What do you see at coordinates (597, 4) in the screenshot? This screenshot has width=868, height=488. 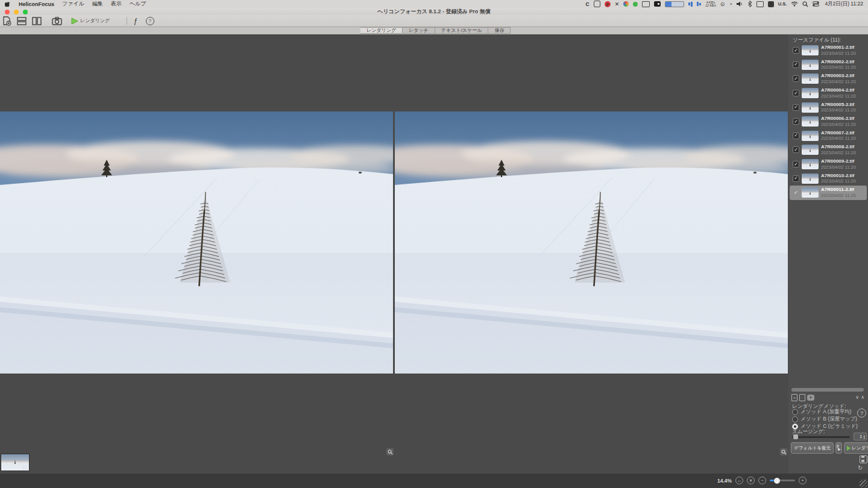 I see `gray-app-icon` at bounding box center [597, 4].